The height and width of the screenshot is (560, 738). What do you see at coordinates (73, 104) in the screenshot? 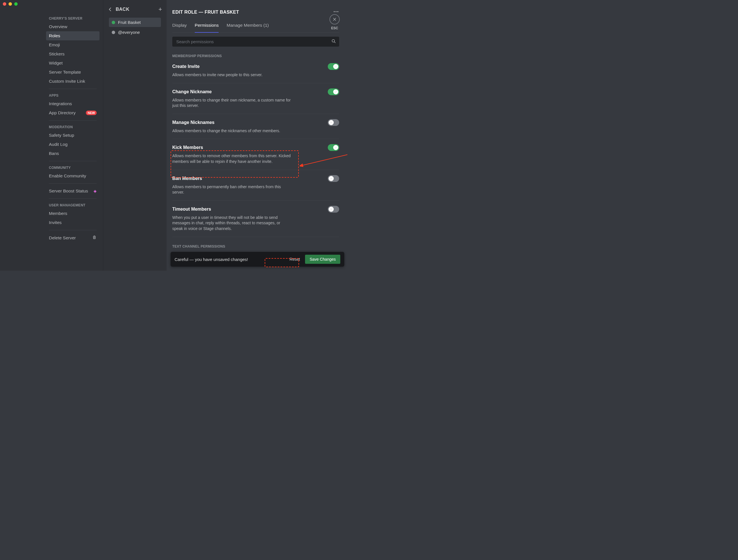
I see `sidebar-item-integrations: Integrations` at bounding box center [73, 104].